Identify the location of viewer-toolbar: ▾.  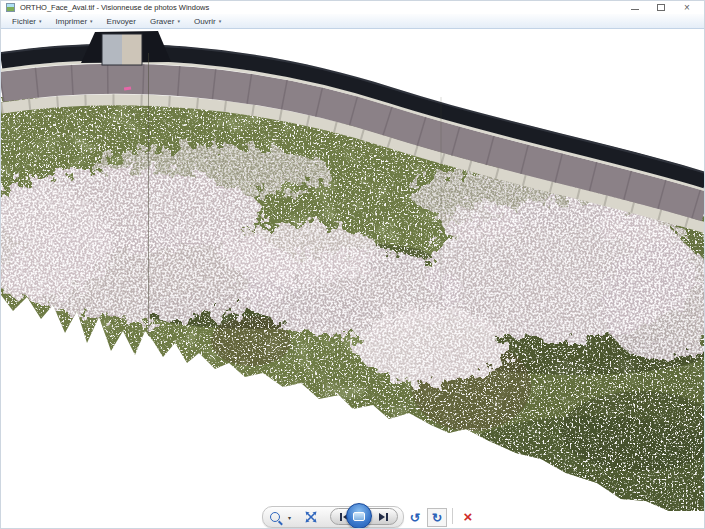
(371, 516).